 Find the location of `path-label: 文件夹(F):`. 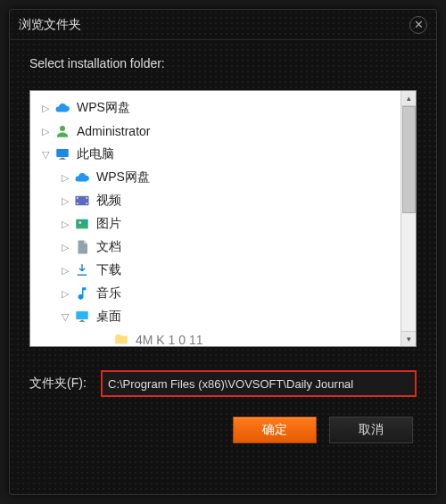

path-label: 文件夹(F): is located at coordinates (61, 384).